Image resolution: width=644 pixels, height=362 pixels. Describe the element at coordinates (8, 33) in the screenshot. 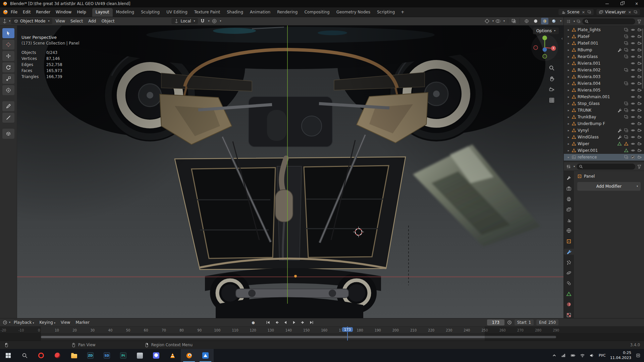

I see `tool-select-box` at that location.